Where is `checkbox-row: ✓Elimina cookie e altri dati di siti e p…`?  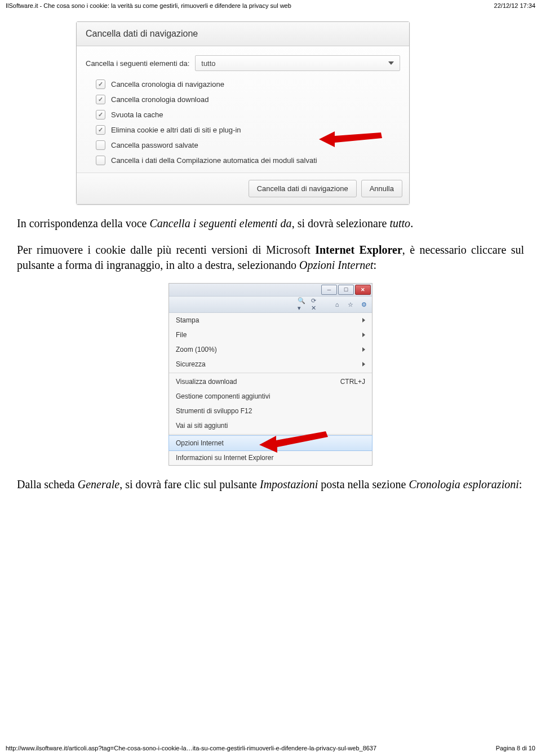 checkbox-row: ✓Elimina cookie e altri dati di siti e p… is located at coordinates (243, 130).